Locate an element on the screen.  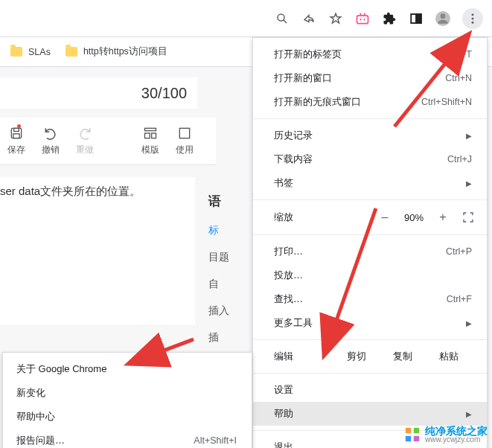
redo-button: 重做 is located at coordinates (85, 141).